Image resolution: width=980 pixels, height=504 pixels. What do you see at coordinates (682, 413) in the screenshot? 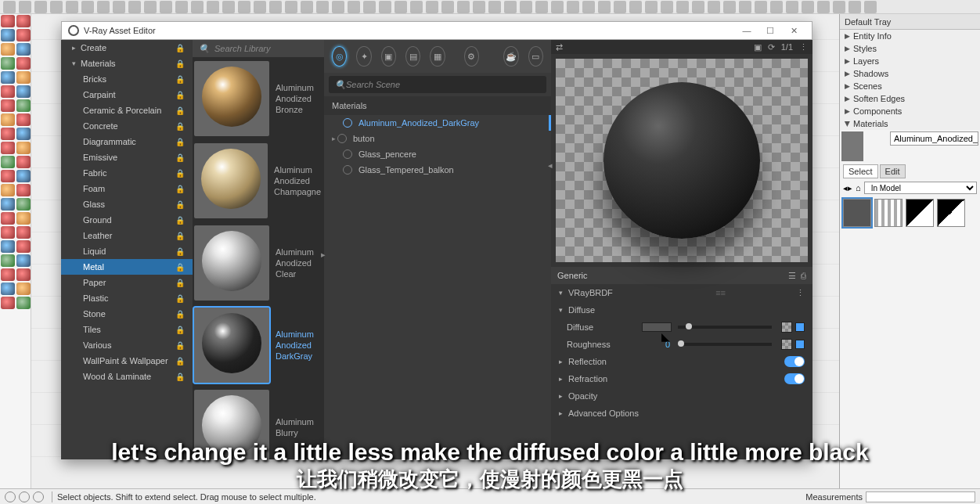
I see `group-advanced-header: ▸ Advanced Options` at bounding box center [682, 413].